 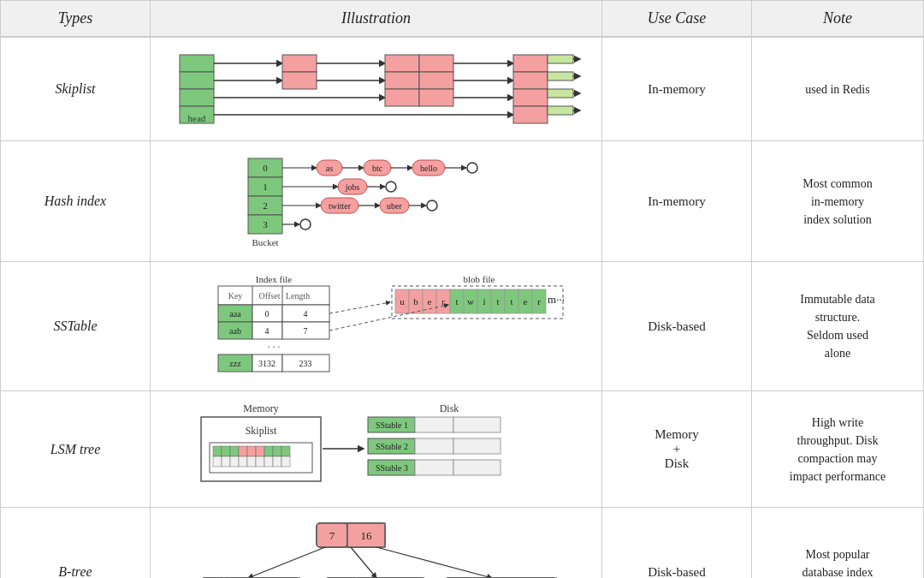 I want to click on svg-text: SStable 2, so click(x=391, y=447).